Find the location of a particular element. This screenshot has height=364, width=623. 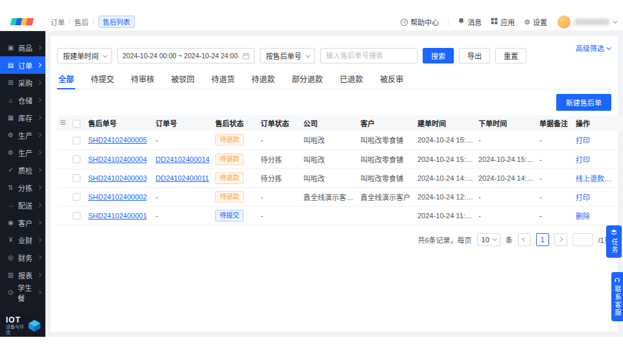

produce-icon: ⚙ is located at coordinates (10, 135).